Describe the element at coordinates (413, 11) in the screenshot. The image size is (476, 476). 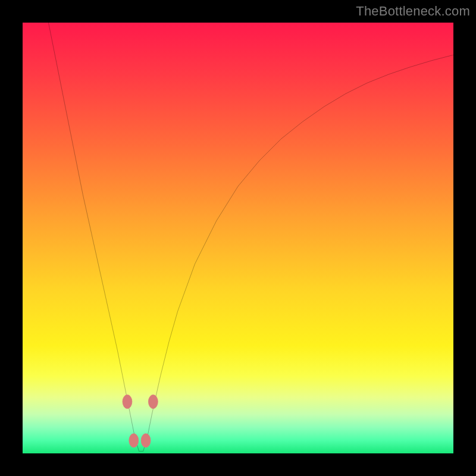
I see `watermark-text: TheBottleneck.com` at that location.